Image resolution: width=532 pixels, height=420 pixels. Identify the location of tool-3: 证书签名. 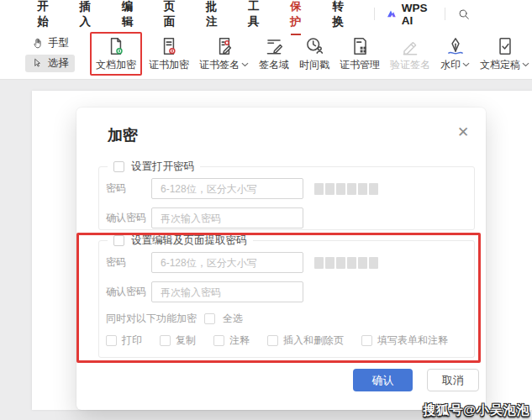
(224, 54).